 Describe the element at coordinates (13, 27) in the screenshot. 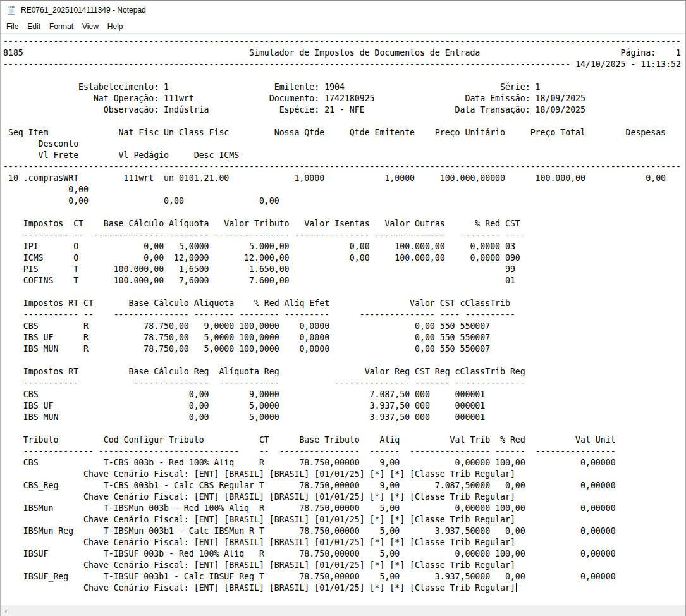

I see `menu-item-file: File` at that location.